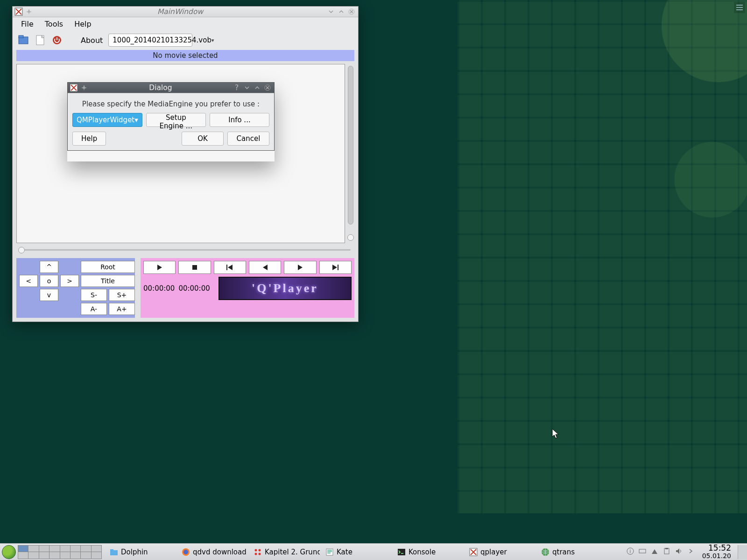 Image resolution: width=747 pixels, height=560 pixels. What do you see at coordinates (248, 139) in the screenshot?
I see `cancel-button: Cancel` at bounding box center [248, 139].